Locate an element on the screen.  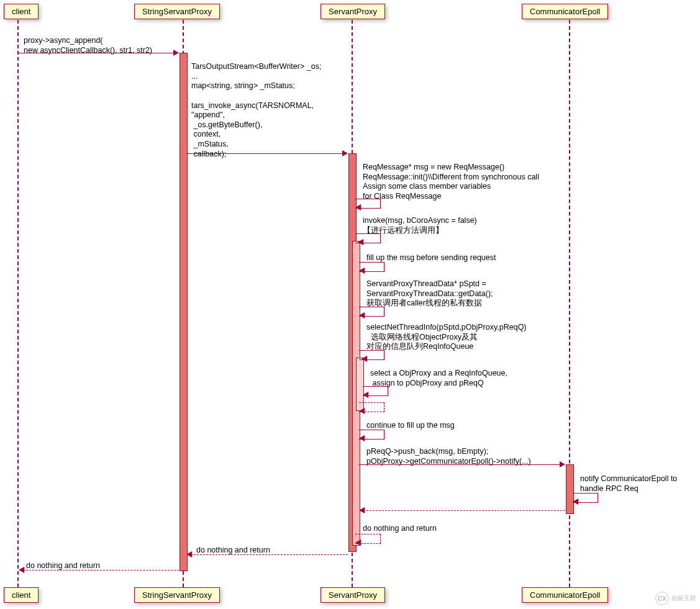
participant-stringservantproxy-bottom: StringServantProxy is located at coordinates (177, 595).